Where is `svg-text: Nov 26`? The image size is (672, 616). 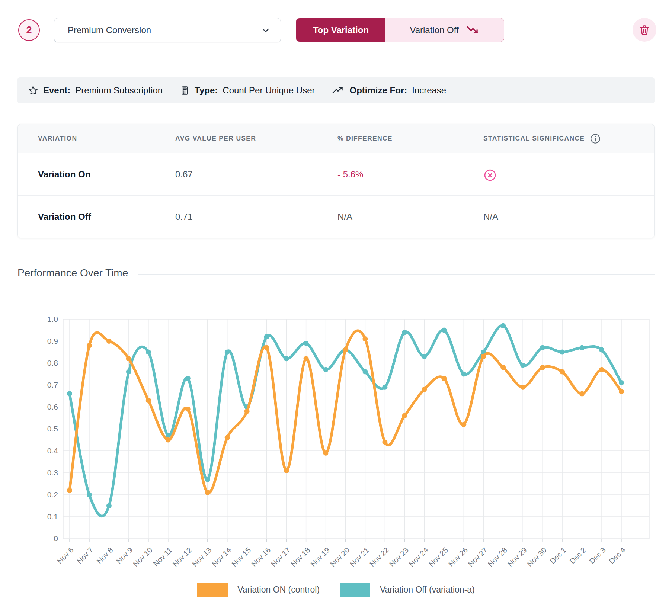 svg-text: Nov 26 is located at coordinates (458, 557).